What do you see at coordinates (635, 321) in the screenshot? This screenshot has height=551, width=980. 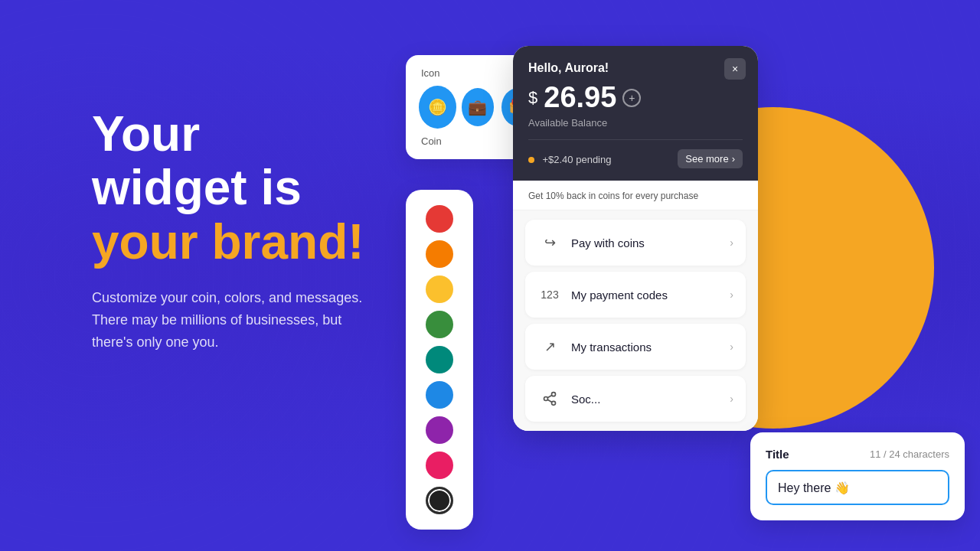 I see `widget-menu: ↪ Pay with coins › 123 My payment codes …` at bounding box center [635, 321].